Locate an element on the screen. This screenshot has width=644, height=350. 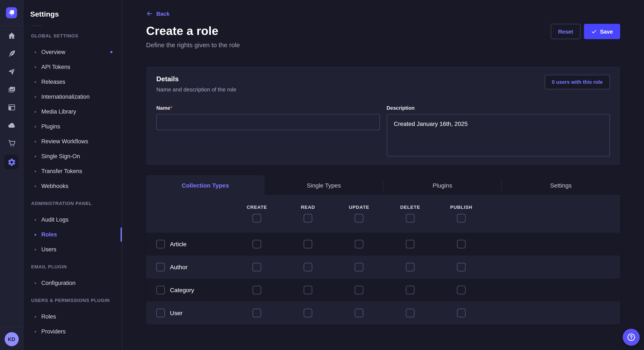
sidebar-item-configuration: Configuration is located at coordinates (72, 283).